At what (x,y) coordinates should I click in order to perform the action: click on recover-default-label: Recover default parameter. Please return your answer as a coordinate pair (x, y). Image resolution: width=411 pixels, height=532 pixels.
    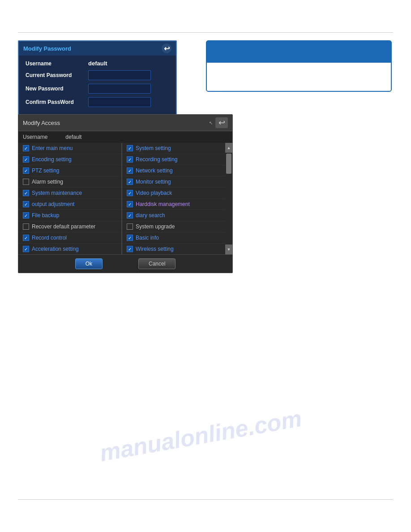
    Looking at the image, I should click on (64, 227).